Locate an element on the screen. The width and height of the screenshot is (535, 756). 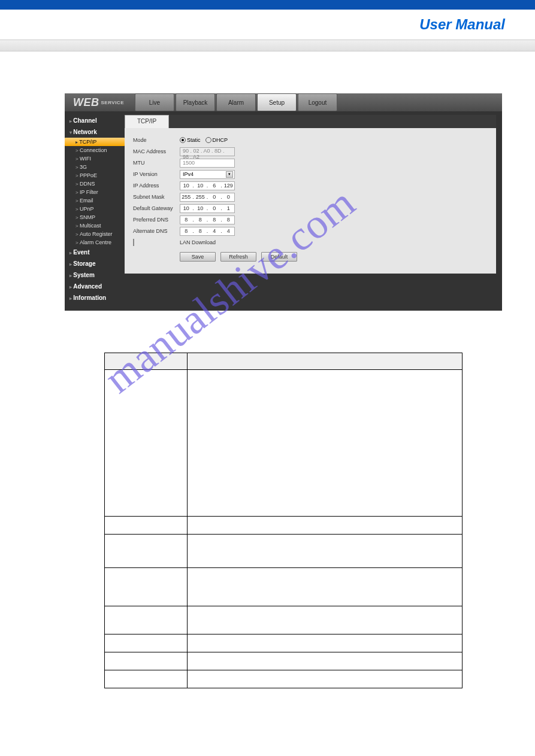
doc-header: User Manual is located at coordinates (267, 25).